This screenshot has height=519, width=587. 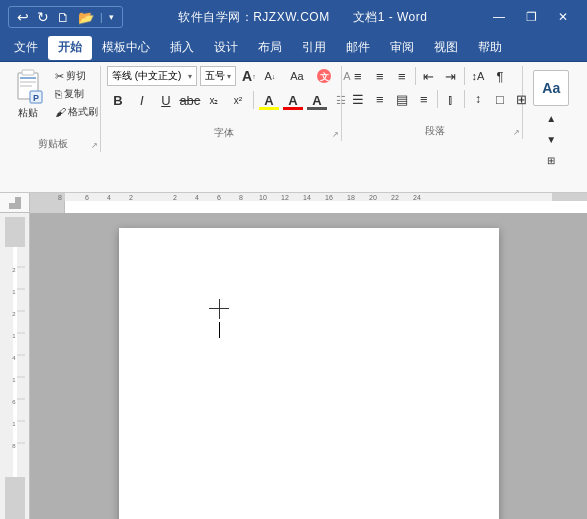 I want to click on menu-help: 帮助, so click(x=490, y=48).